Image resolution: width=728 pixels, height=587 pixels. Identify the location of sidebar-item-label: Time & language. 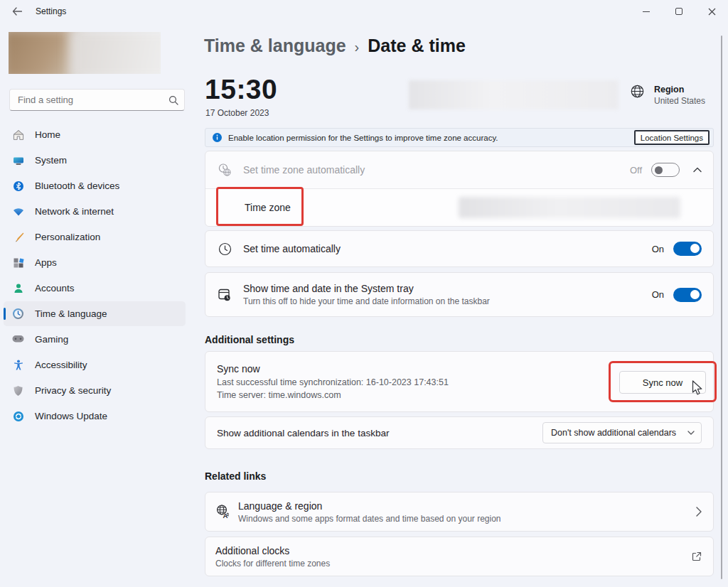
(71, 314).